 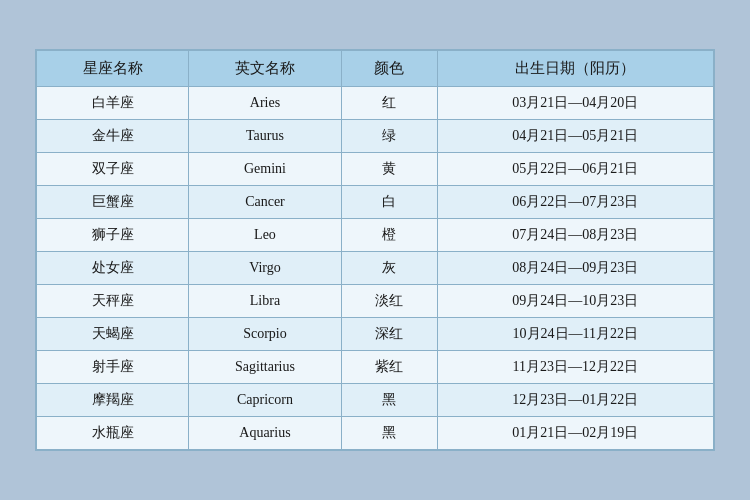 I want to click on header-color: 颜色, so click(x=389, y=69).